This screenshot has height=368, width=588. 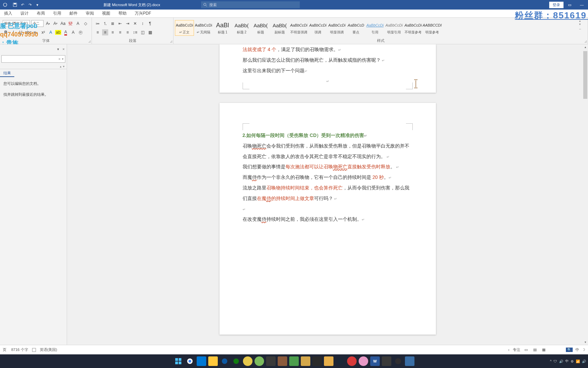 I want to click on align-right-icon: ≡, so click(x=113, y=32).